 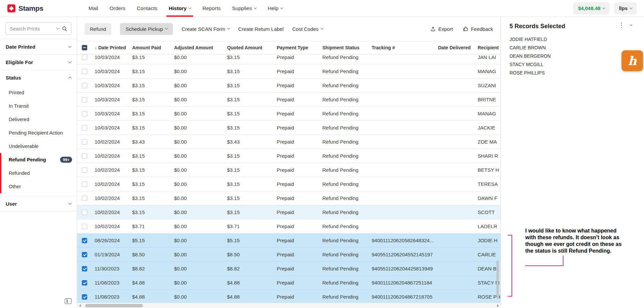 What do you see at coordinates (38, 106) in the screenshot?
I see `status-filter-item: In Transit` at bounding box center [38, 106].